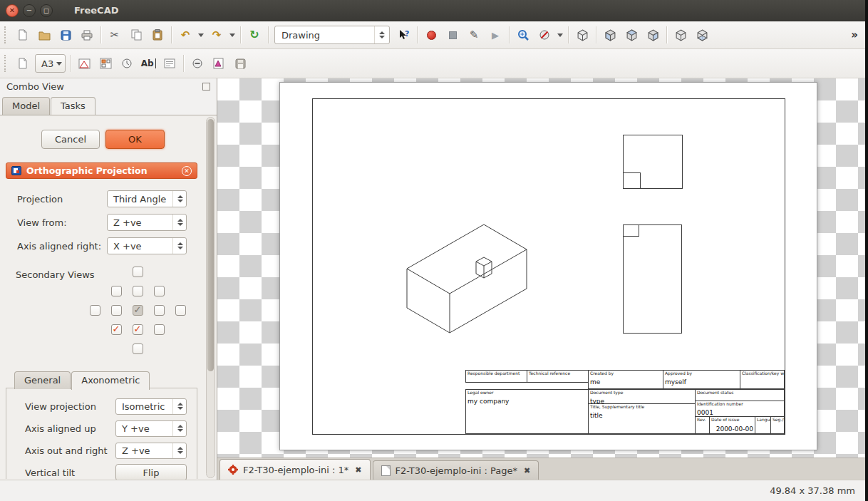 The image size is (868, 501). Describe the element at coordinates (151, 450) in the screenshot. I see `axis-out-right-select: Z +ve` at that location.